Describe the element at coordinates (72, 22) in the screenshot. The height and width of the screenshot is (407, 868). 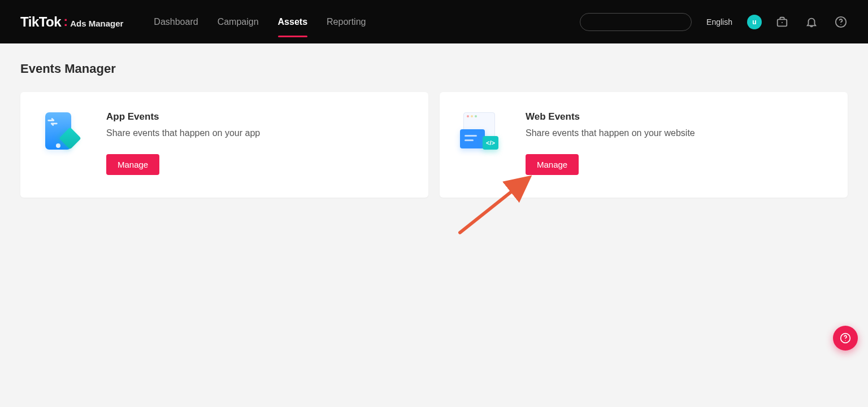
I see `brand: TikTok : Ads Manager` at that location.